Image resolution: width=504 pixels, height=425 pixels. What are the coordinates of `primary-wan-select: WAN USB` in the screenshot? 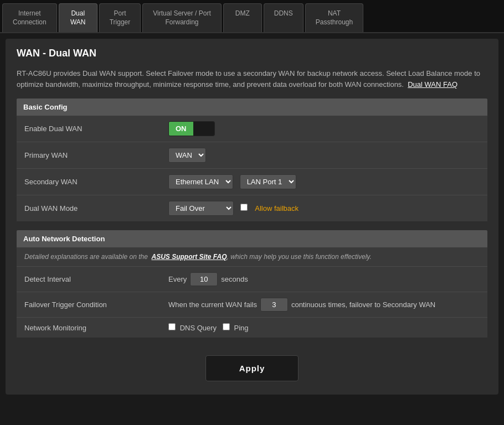 It's located at (187, 155).